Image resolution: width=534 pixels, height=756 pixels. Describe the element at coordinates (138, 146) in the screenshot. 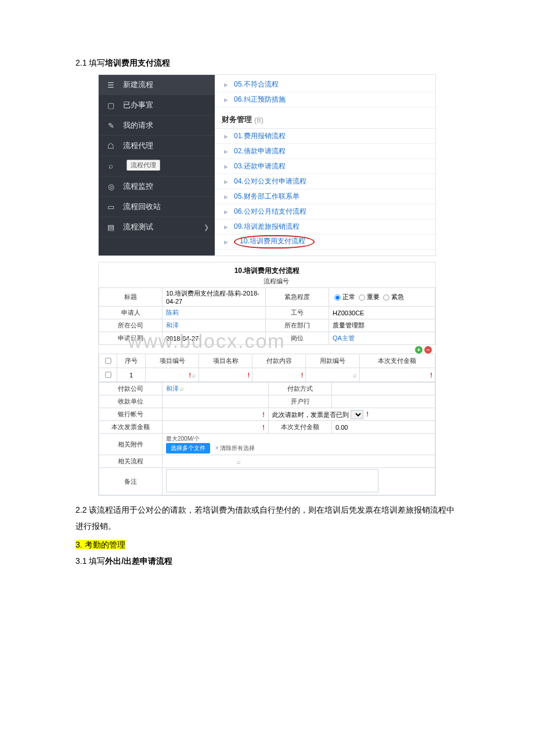

I see `sidebar-item-label: 流程代理` at that location.